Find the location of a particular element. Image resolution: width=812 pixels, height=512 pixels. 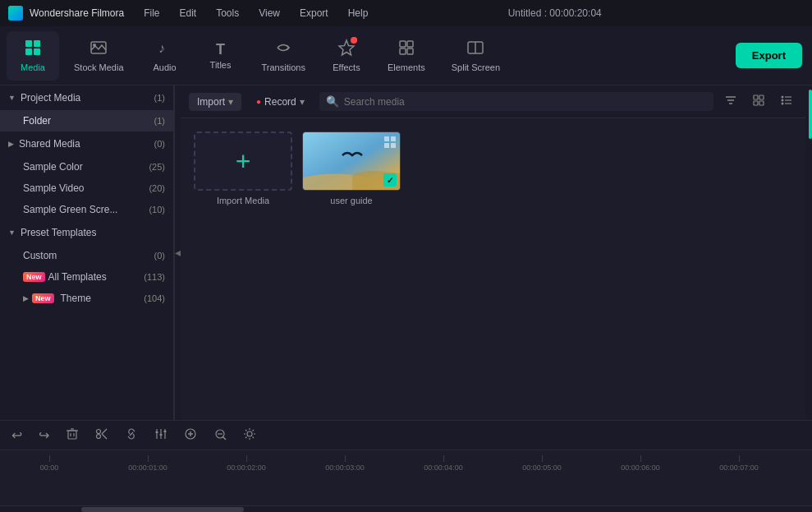

timeline-ruler: 00:00 00:00:01:00 00:00:02:00 00:00:03:0… is located at coordinates (406, 478).